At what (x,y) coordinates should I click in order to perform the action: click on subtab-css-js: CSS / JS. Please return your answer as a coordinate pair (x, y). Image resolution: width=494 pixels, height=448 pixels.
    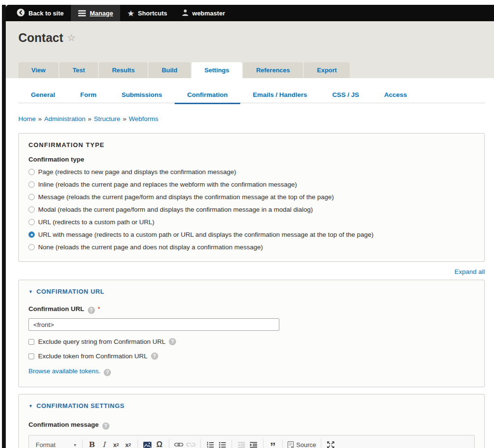
    Looking at the image, I should click on (346, 95).